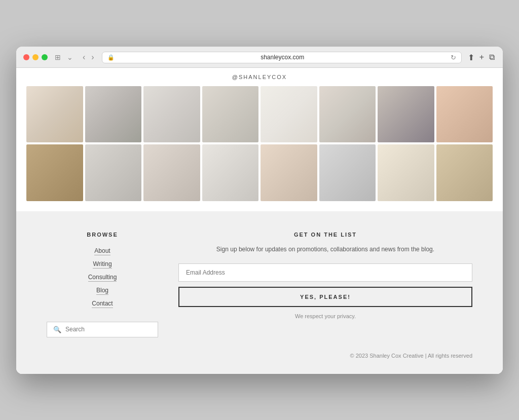 The image size is (519, 420). Describe the element at coordinates (102, 277) in the screenshot. I see `footer-nav: About Writing Consulting Blog Contact` at that location.